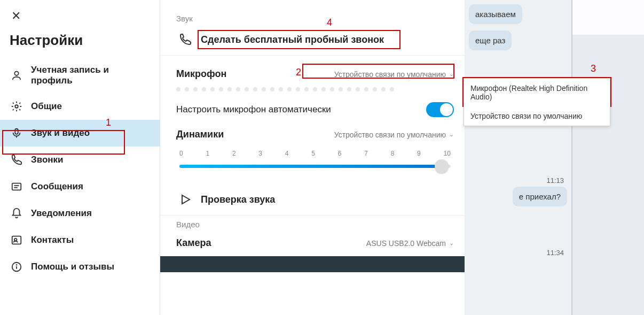  I want to click on test-call-label: Сделать бесплатный пробный звонок, so click(293, 40).